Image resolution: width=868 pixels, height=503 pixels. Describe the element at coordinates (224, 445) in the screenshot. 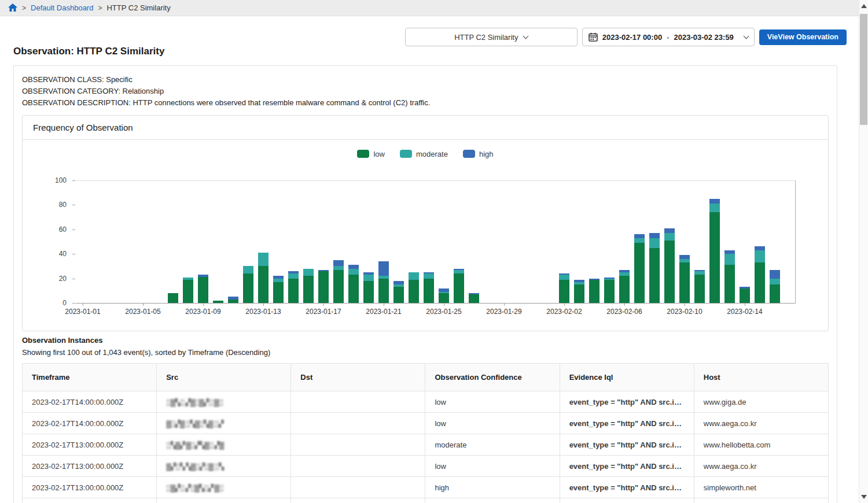

I see `cell-src: ▒▚▓▞ ▓▒▞▚▓▒ ▞▓` at that location.